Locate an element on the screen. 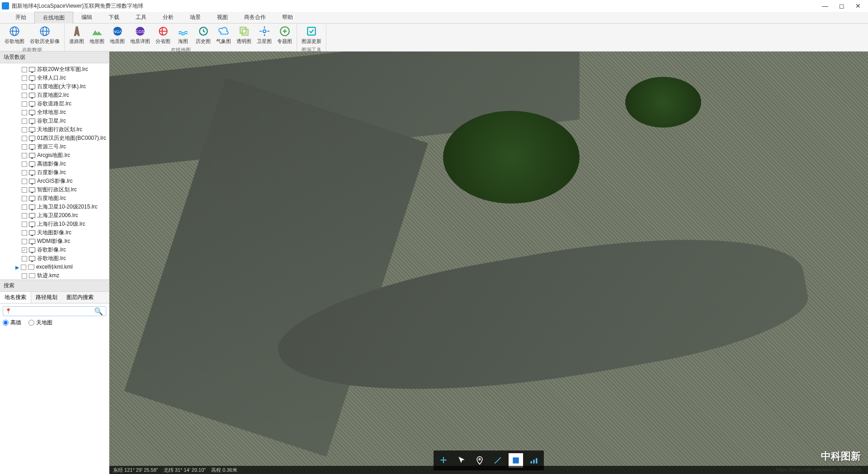  search-input is located at coordinates (52, 311).